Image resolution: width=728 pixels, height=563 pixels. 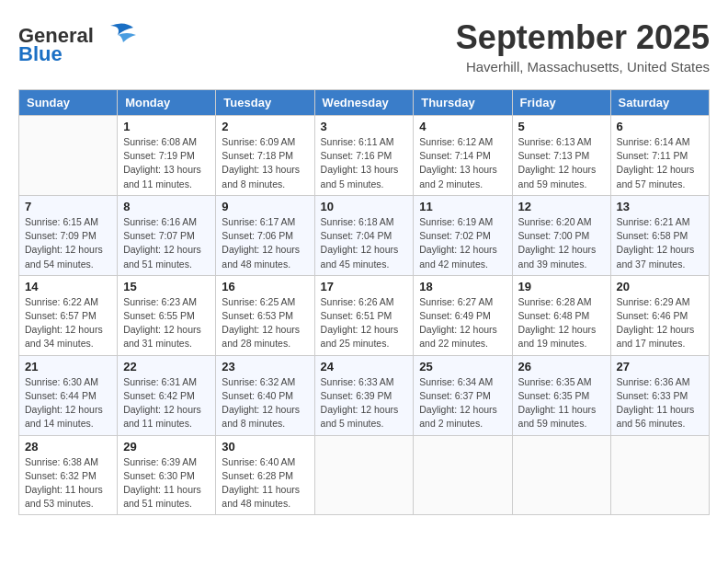 I want to click on column-header-thursday: Thursday, so click(x=463, y=103).